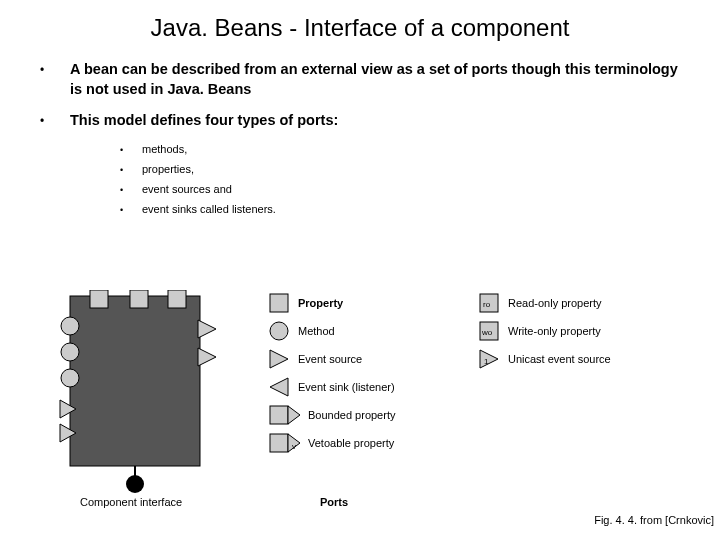 The height and width of the screenshot is (540, 720). I want to click on method-icon, so click(279, 331).